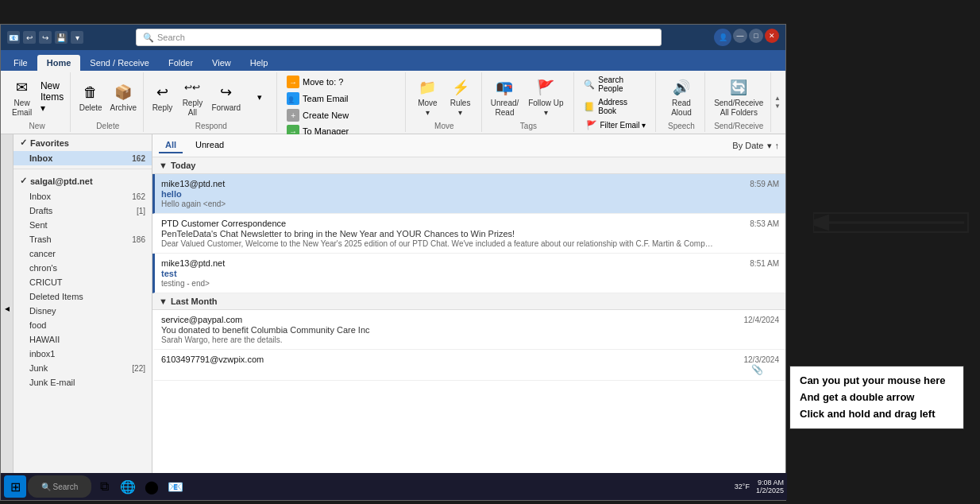 The width and height of the screenshot is (980, 504). What do you see at coordinates (83, 325) in the screenshot?
I see `sidebar-item-food: food` at bounding box center [83, 325].